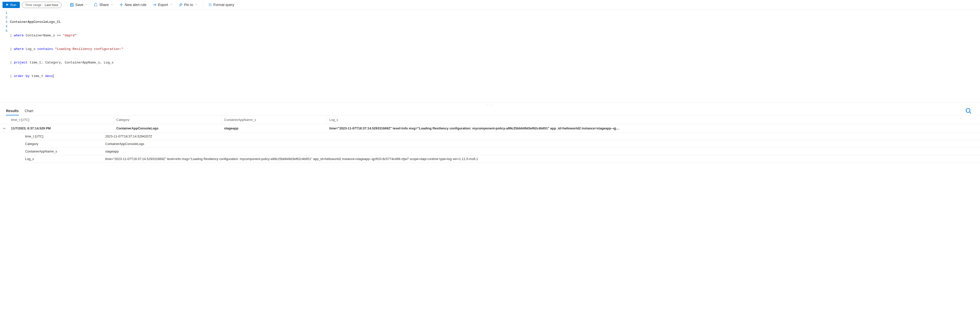 The width and height of the screenshot is (980, 309). What do you see at coordinates (51, 5) in the screenshot?
I see `timerange-value: Last hour` at bounding box center [51, 5].